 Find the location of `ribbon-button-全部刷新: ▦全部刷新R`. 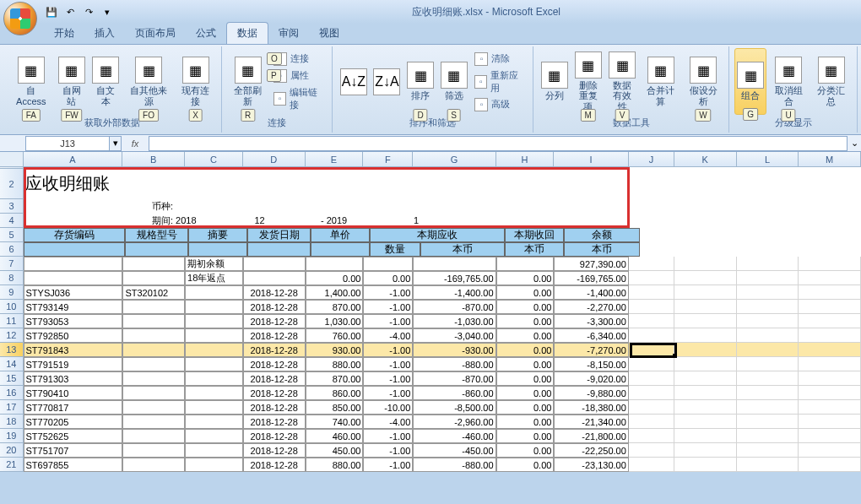

ribbon-button-全部刷新: ▦全部刷新R is located at coordinates (248, 81).